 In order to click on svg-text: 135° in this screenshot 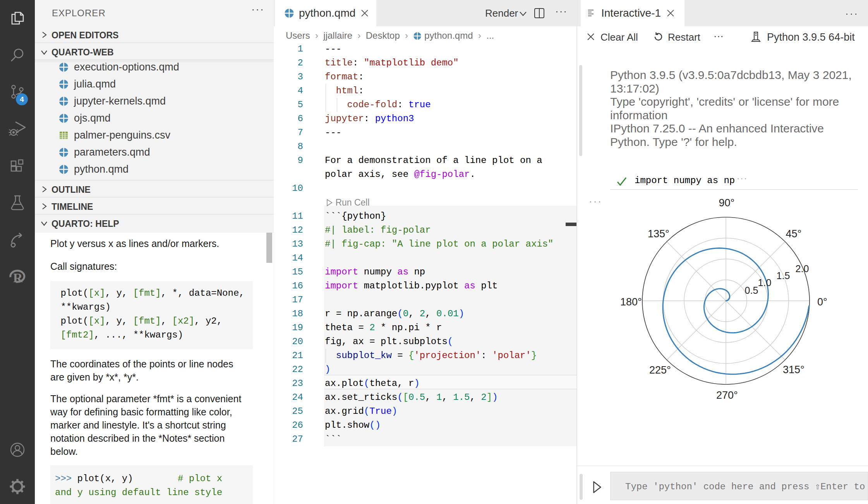, I will do `click(659, 234)`.